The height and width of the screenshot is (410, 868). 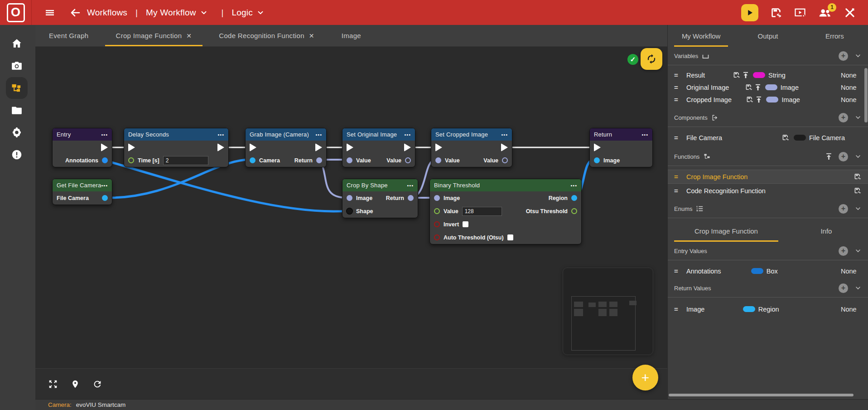 What do you see at coordinates (858, 251) in the screenshot?
I see `collapse-entry-values-icon` at bounding box center [858, 251].